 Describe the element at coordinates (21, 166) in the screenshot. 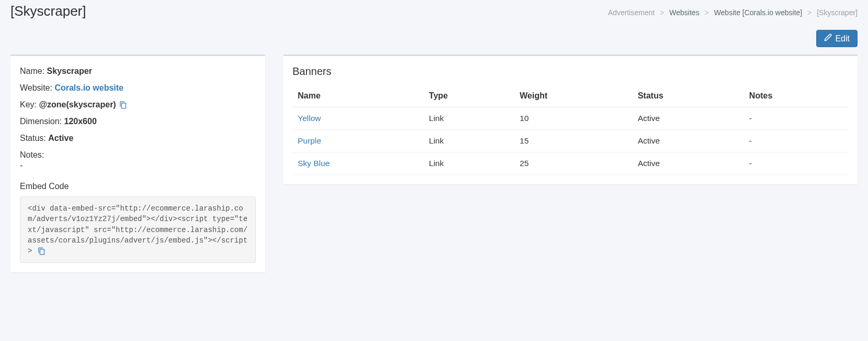

I see `notes-value: -` at that location.